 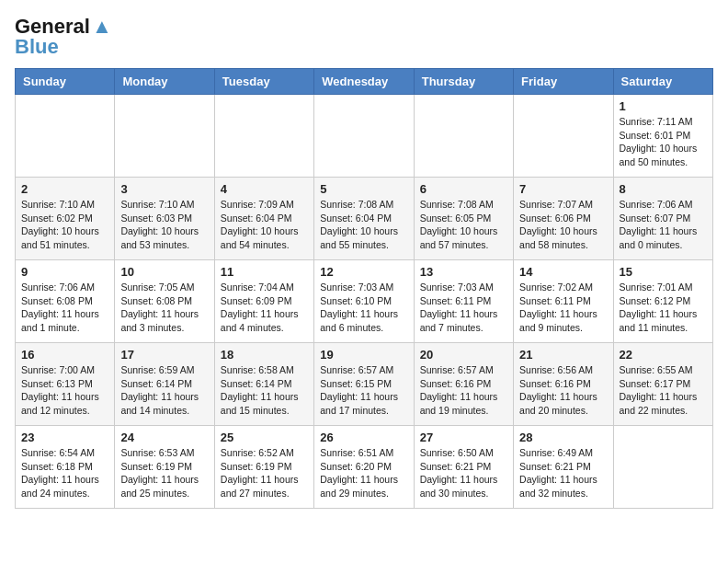 What do you see at coordinates (364, 385) in the screenshot?
I see `calendar-week-row: 16 Sunrise: 7:00 AM Sunset: 6:13 PM Dayl…` at bounding box center [364, 385].